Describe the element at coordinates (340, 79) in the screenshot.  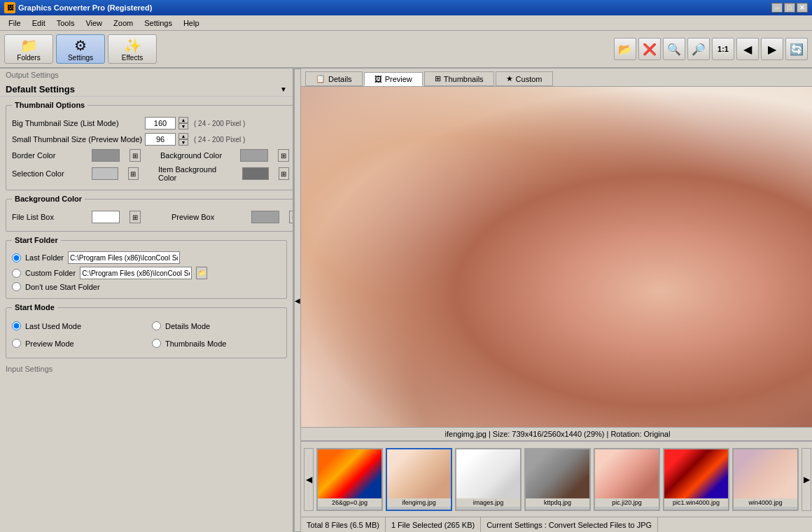
I see `details-tab-label: Details` at that location.